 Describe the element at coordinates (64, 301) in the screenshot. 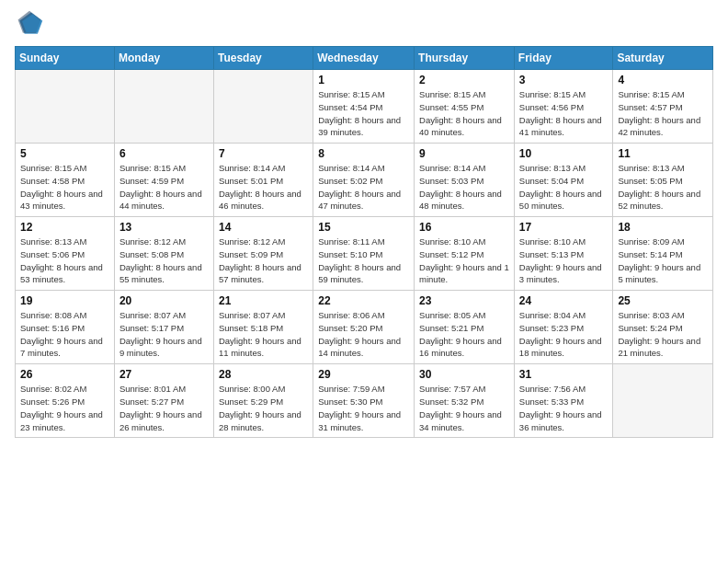

I see `day-number: 19` at that location.